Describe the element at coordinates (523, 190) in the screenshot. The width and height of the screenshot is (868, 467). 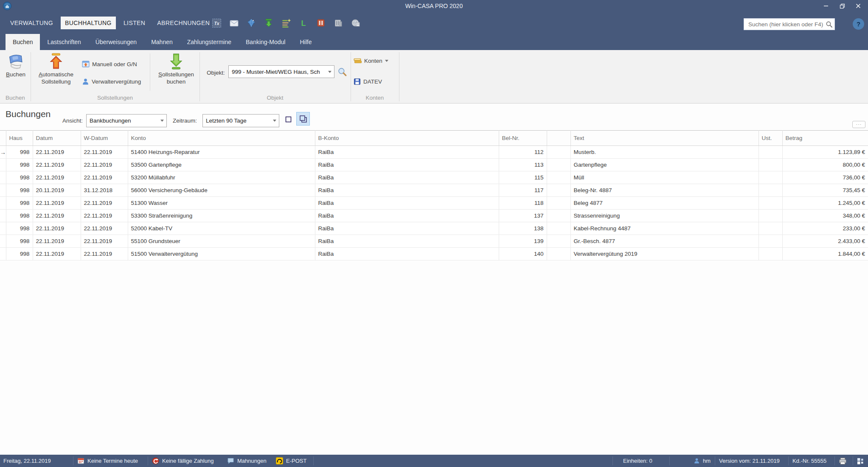
I see `cell-belnr: 117` at that location.